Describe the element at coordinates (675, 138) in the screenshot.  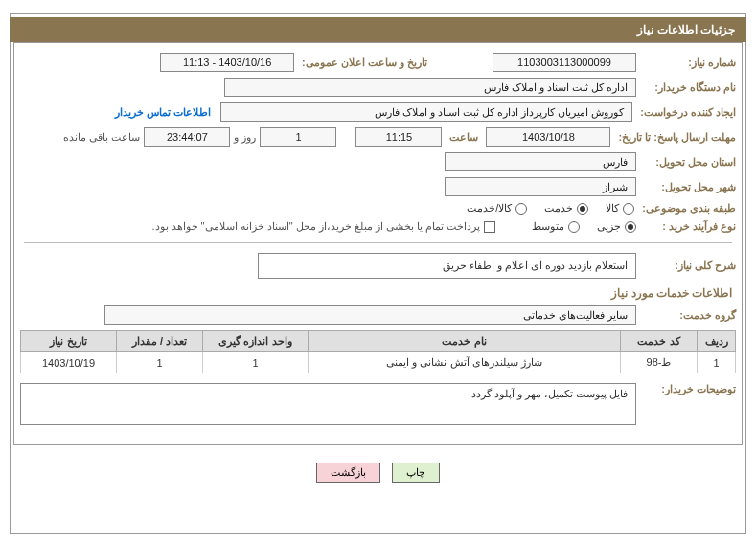
I see `deadline-label: مهلت ارسال پاسخ: تا تاریخ:` at that location.